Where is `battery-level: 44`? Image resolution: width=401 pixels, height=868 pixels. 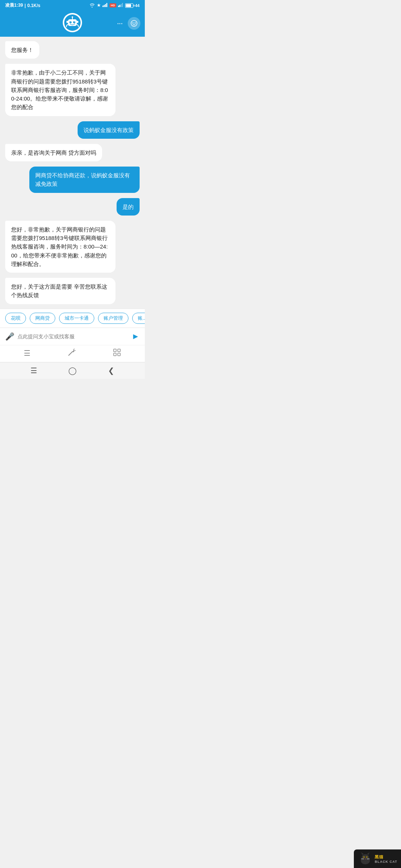
battery-level: 44 is located at coordinates (137, 6).